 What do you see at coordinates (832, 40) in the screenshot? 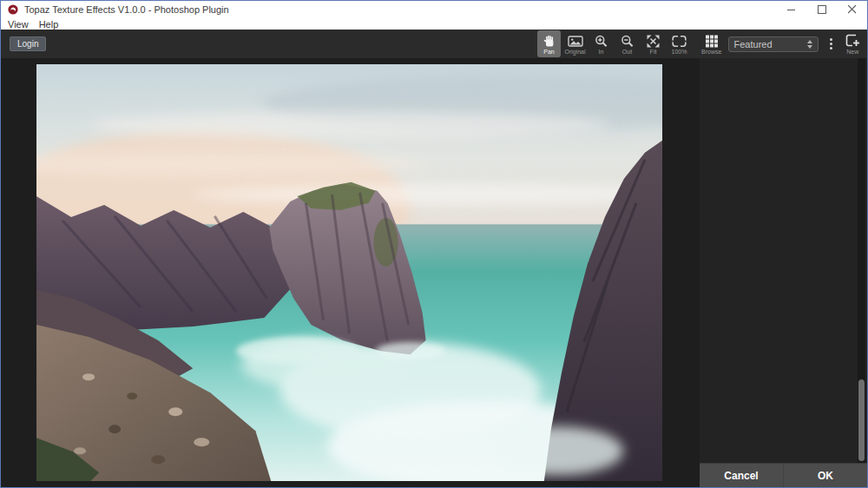
I see `more-options-dots-icon` at bounding box center [832, 40].